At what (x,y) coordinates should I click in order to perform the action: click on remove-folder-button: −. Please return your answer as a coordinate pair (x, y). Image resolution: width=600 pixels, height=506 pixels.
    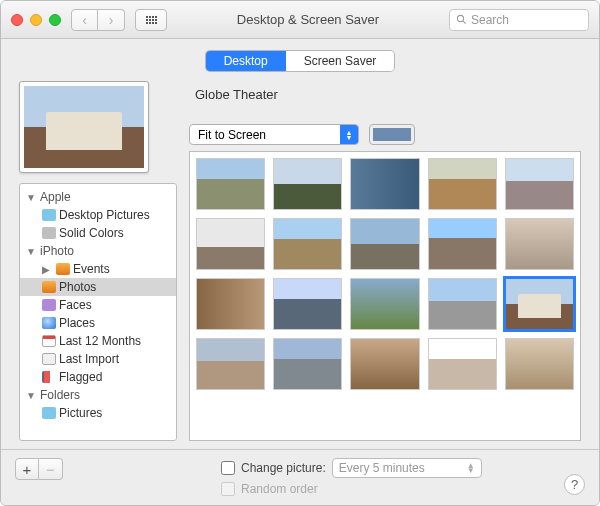
    Looking at the image, I should click on (51, 469).